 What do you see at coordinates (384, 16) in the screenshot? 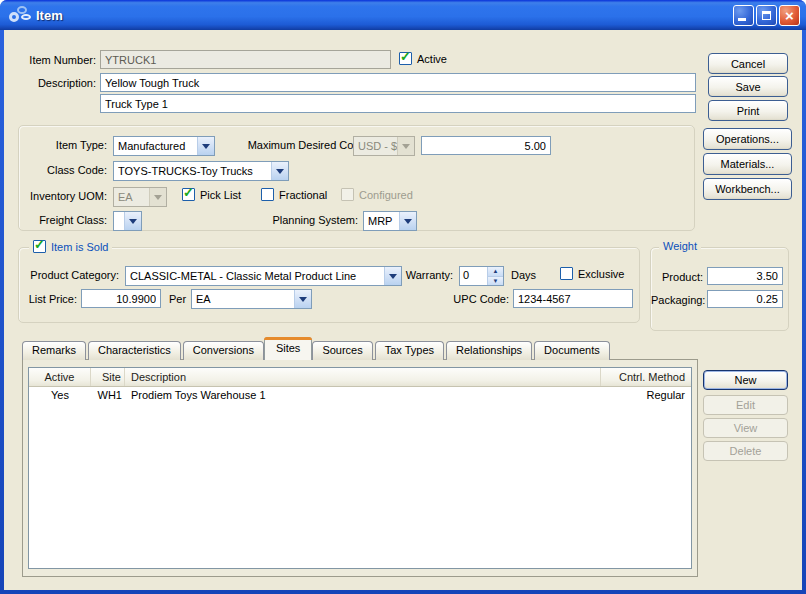
I see `window-title: Item` at bounding box center [384, 16].